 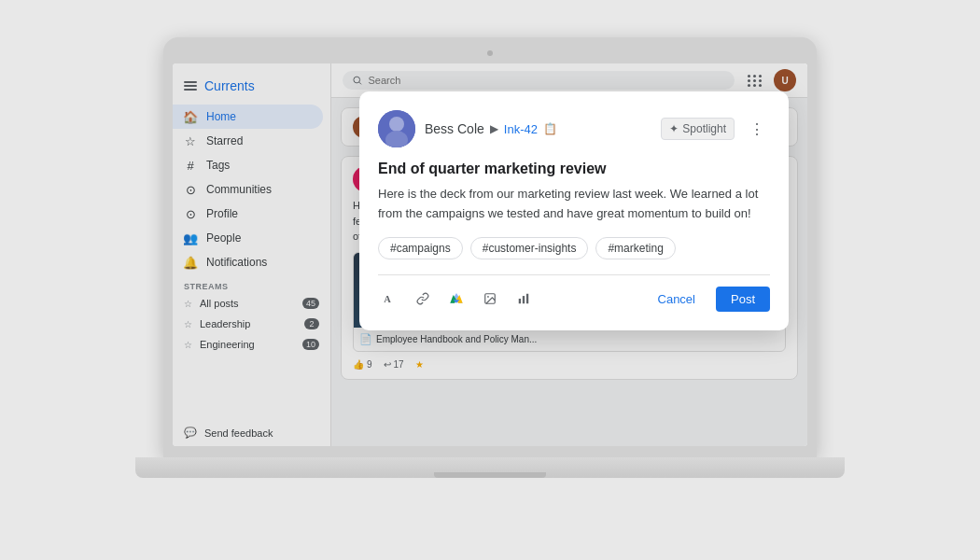 I want to click on modal-tags: #campaigns #customer-insights #marketing, so click(x=574, y=248).